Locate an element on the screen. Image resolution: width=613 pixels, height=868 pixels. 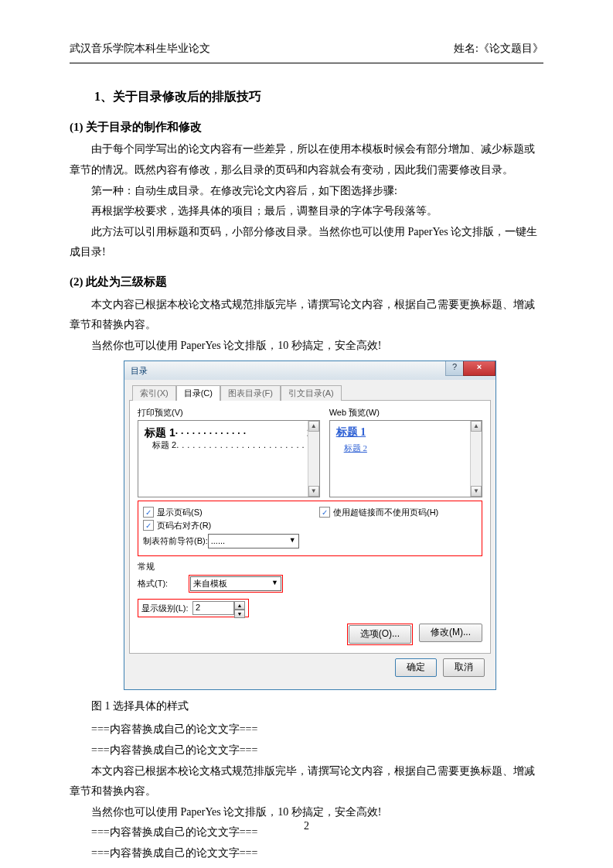
wp-heading2: 标题 2 is located at coordinates (410, 448).